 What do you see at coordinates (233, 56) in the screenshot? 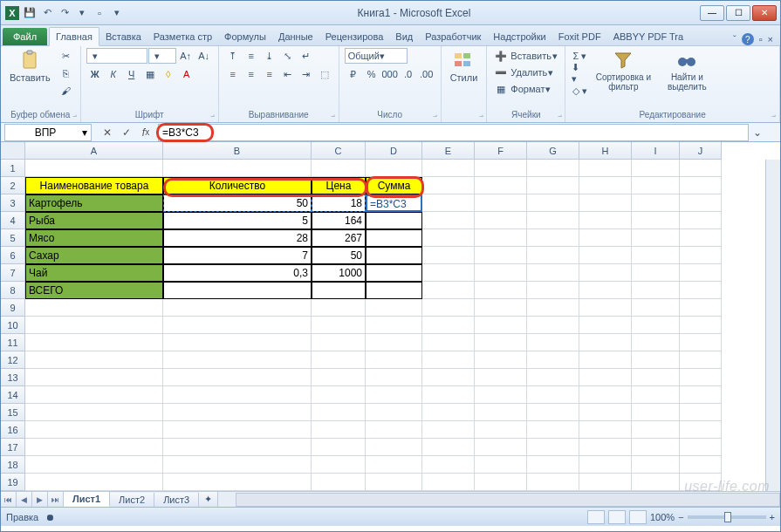
I see `align-top-icon: ⤒` at bounding box center [233, 56].